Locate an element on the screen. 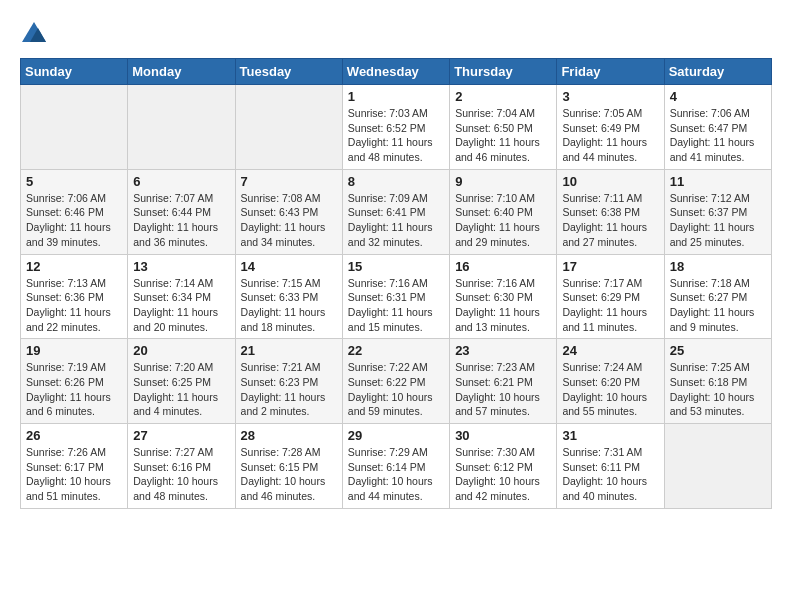 This screenshot has height=612, width=792. calendar-cell: 22Sunrise: 7:22 AM Sunset: 6:22 PM Dayli… is located at coordinates (396, 382).